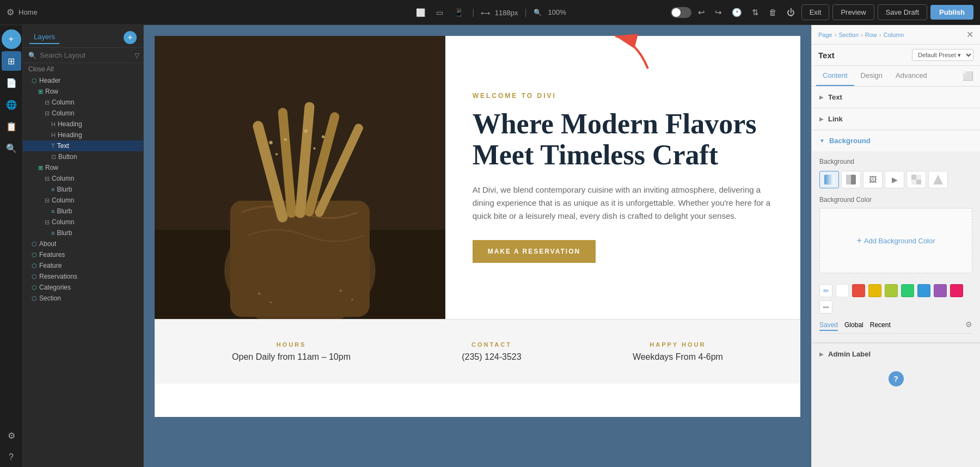 The height and width of the screenshot is (467, 980). I want to click on trash-button: 🗑, so click(773, 12).